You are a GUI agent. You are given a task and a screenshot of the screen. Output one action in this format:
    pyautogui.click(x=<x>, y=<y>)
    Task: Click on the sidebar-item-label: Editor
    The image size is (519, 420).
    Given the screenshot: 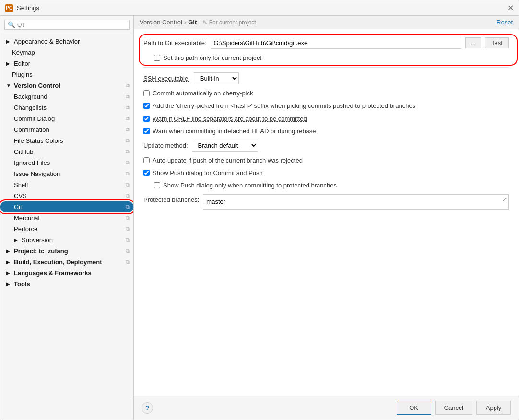 What is the action you would take?
    pyautogui.click(x=22, y=63)
    